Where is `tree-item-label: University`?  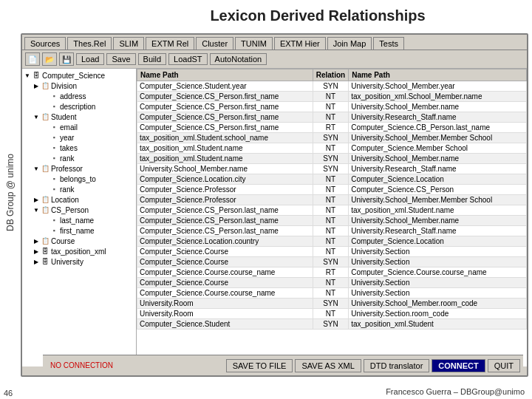 tree-item-label: University is located at coordinates (67, 262).